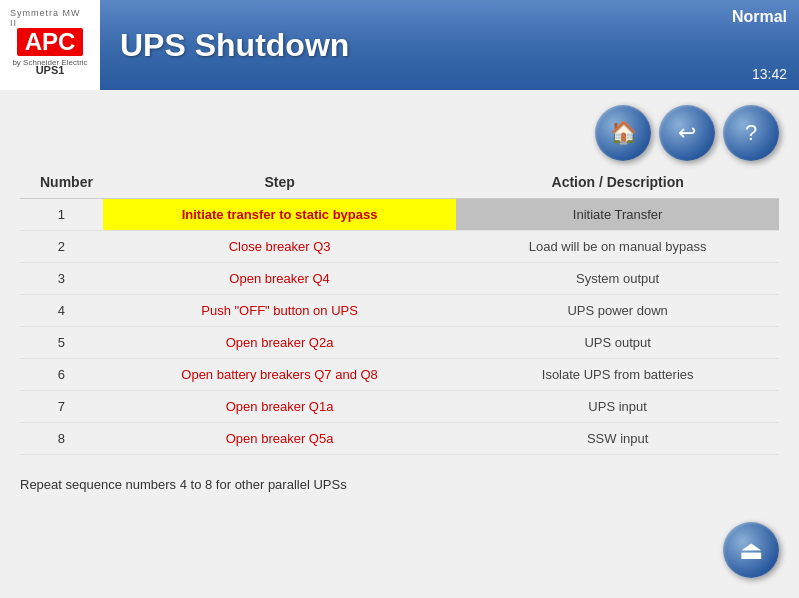 The image size is (799, 598). I want to click on row-step: Open breaker Q5a, so click(280, 439).